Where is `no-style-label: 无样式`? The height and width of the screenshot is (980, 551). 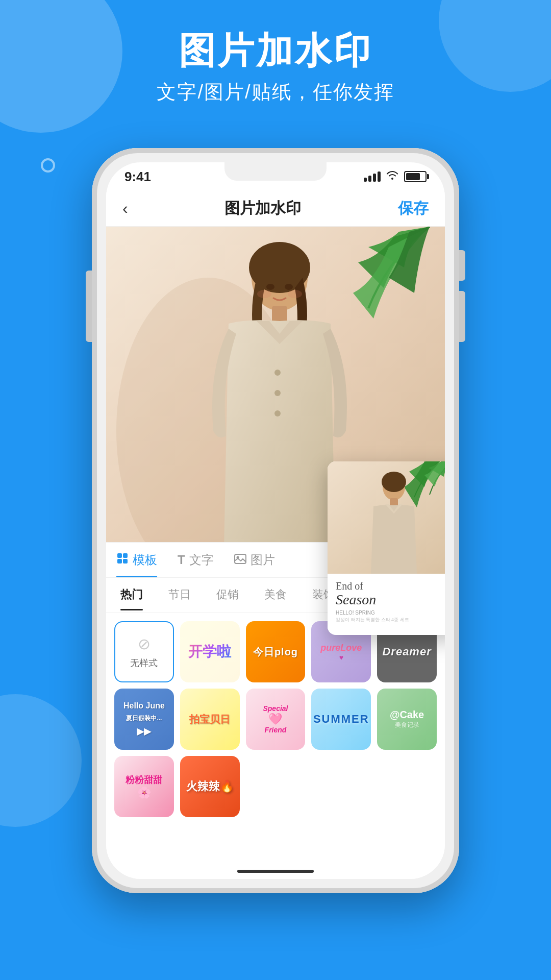 no-style-label: 无样式 is located at coordinates (144, 663).